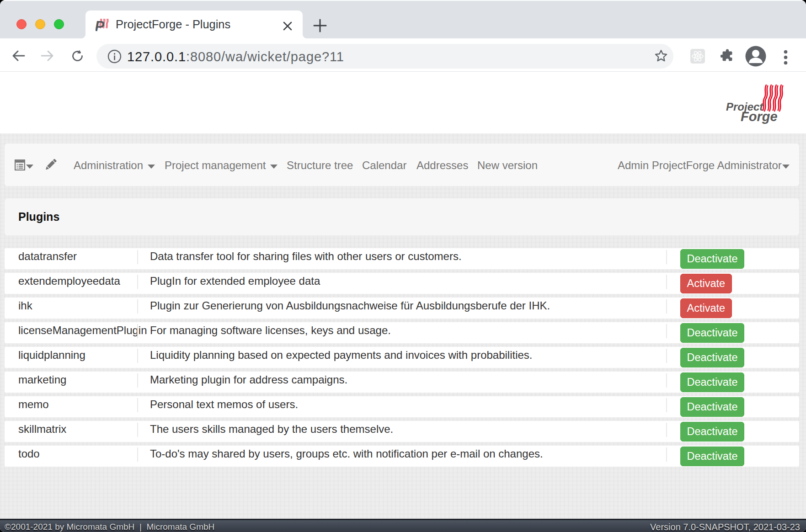 Image resolution: width=806 pixels, height=532 pixels. I want to click on svg-text: Forge, so click(759, 117).